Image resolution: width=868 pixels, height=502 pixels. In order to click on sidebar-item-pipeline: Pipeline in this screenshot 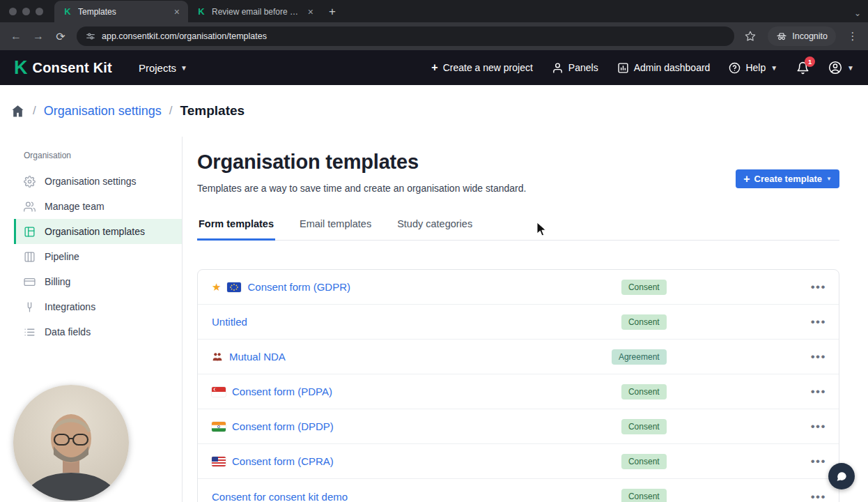, I will do `click(98, 257)`.